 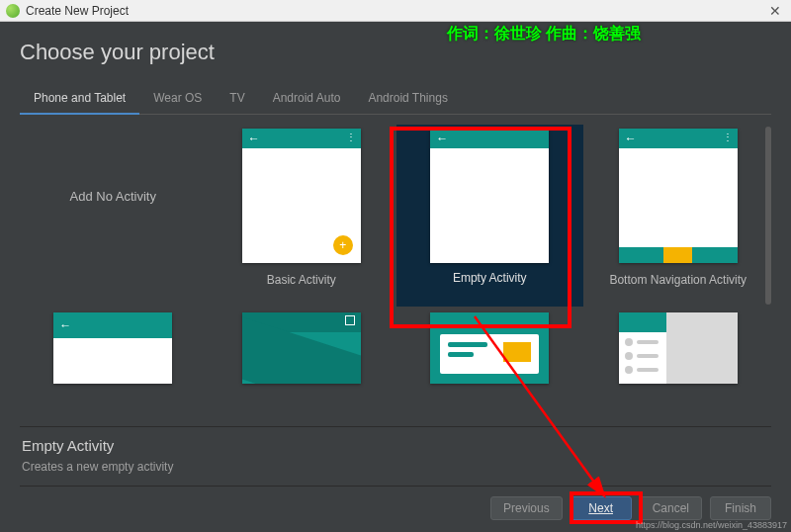 What do you see at coordinates (303, 354) in the screenshot?
I see `template-fullscreen: ←` at bounding box center [303, 354].